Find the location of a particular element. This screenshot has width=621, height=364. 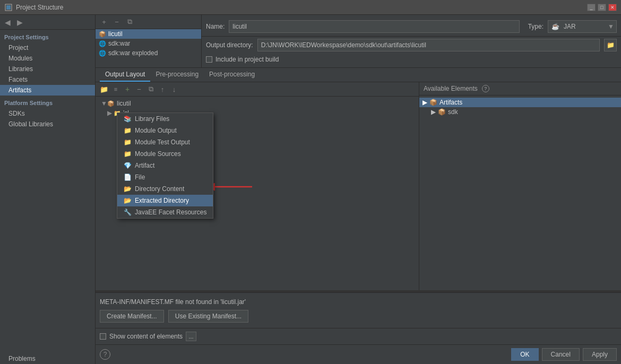

available-item-artifacts: ▶ 📦 Artifacts is located at coordinates (520, 102).